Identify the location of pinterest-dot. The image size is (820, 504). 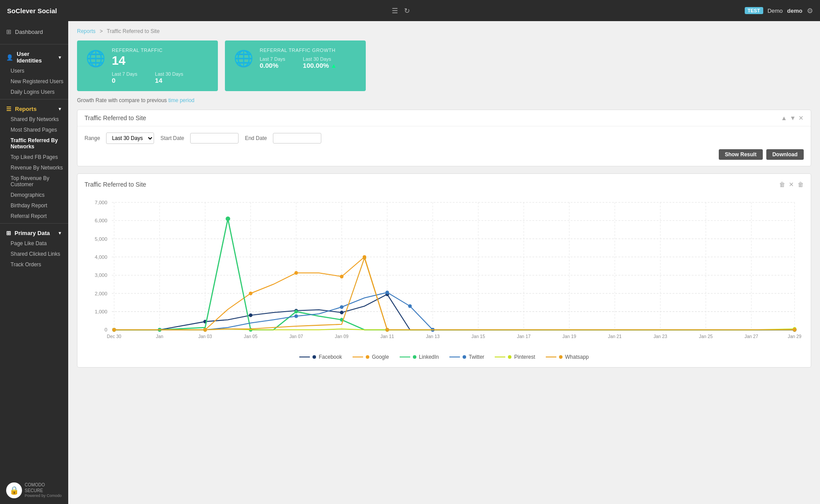
(510, 357).